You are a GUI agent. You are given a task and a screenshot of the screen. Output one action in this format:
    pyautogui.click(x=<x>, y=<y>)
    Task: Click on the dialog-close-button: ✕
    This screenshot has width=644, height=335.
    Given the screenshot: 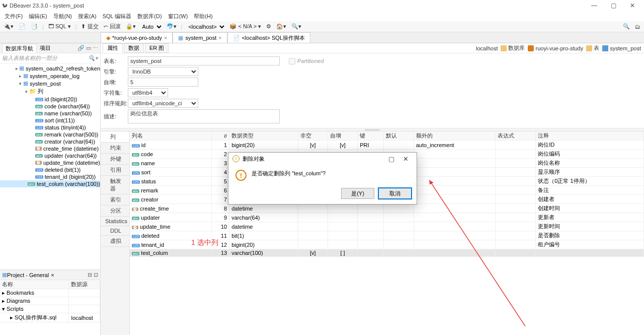 What is the action you would take?
    pyautogui.click(x=406, y=159)
    